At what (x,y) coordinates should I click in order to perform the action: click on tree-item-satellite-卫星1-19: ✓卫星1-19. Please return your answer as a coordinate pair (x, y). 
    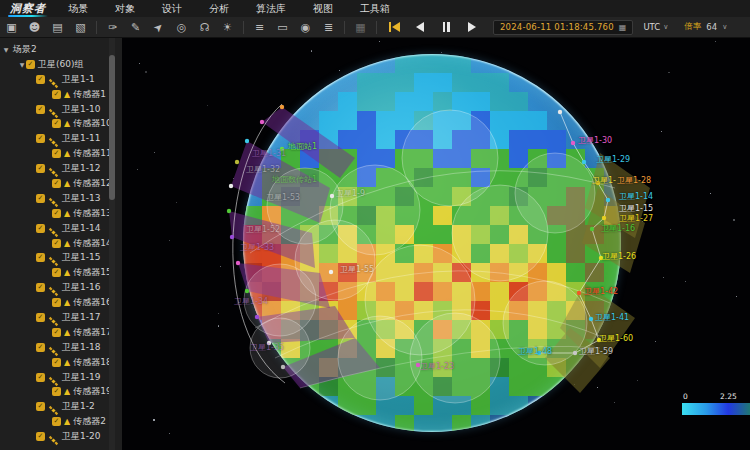
    Looking at the image, I should click on (54, 378).